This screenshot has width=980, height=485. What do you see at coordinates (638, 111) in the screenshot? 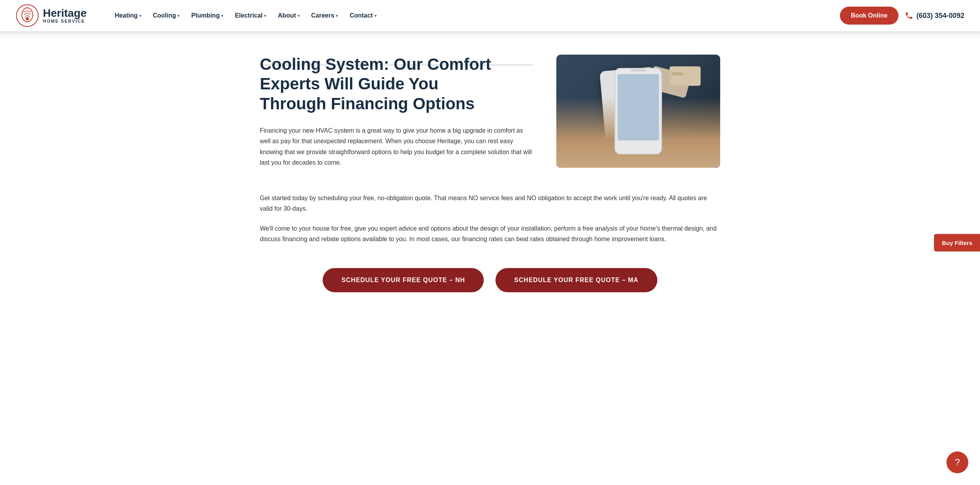
I see `phone-illustration` at bounding box center [638, 111].